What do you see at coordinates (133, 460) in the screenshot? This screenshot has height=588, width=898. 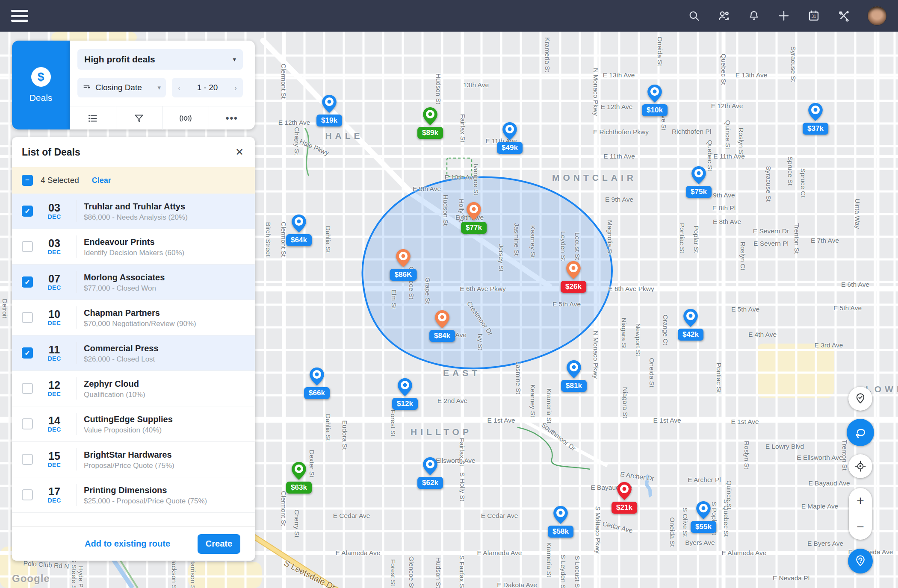 I see `deal-list-item: 15DECBrightStar HardwaresProposal/Price …` at bounding box center [133, 460].